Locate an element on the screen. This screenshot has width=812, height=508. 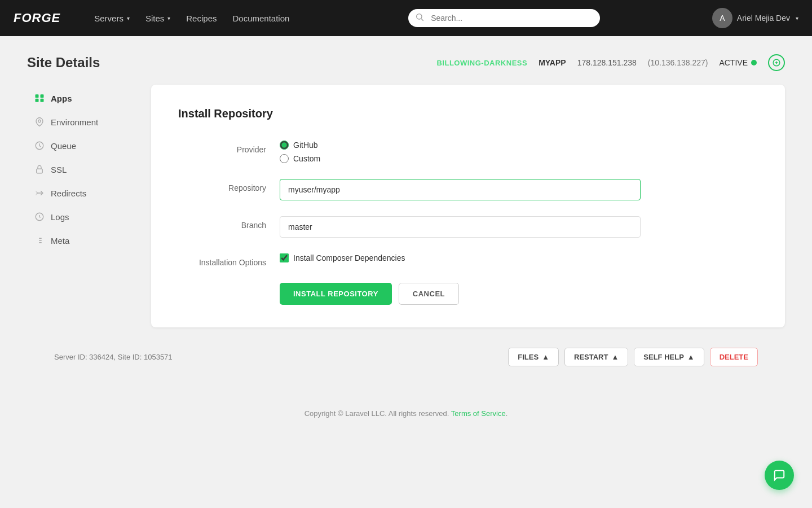
custom-radio is located at coordinates (284, 159).